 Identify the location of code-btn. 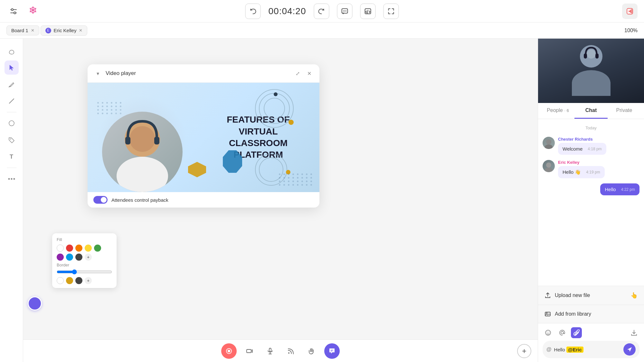
(368, 11).